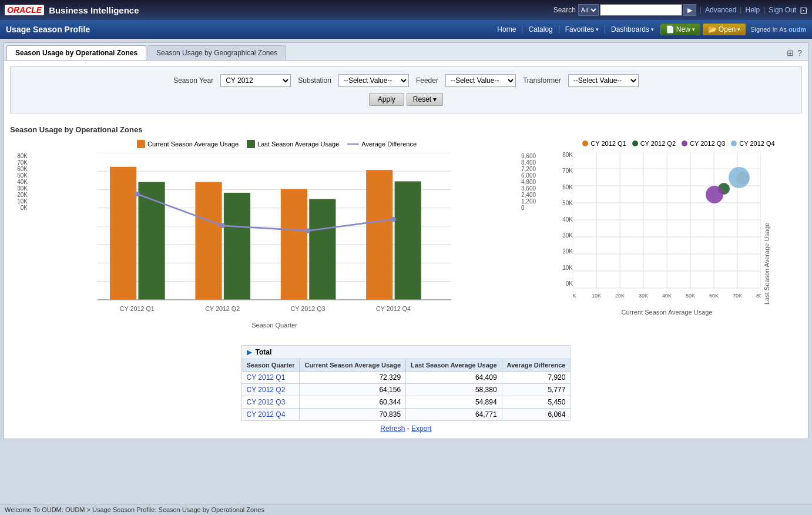  I want to click on search-scope-select: All, so click(589, 10).